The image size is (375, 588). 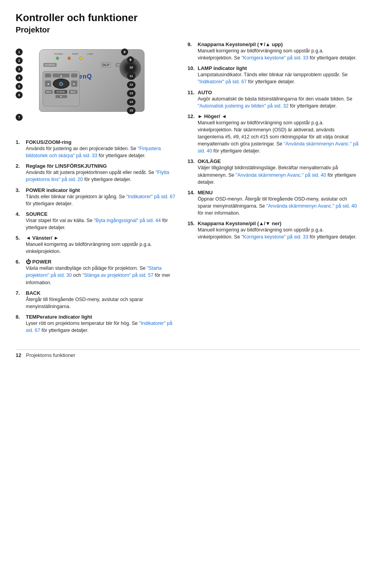 What do you see at coordinates (279, 99) in the screenshot?
I see `item-content: AUTO Avgör automatiskt de bästa tidsinst…` at bounding box center [279, 99].